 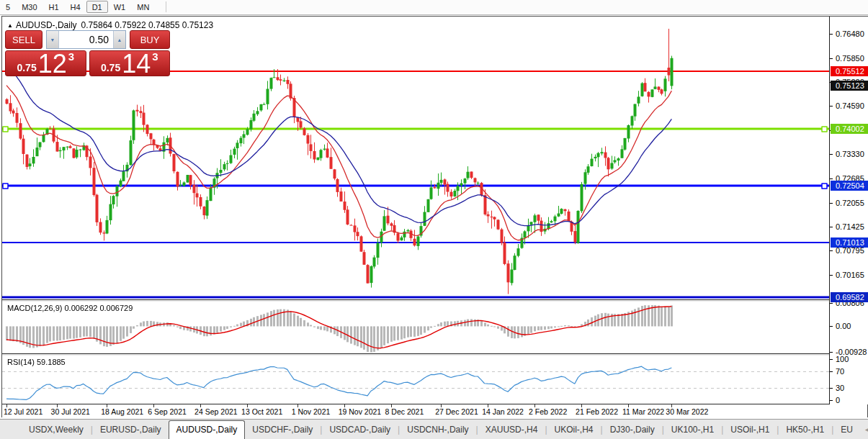 I want to click on date-label: 12 Jul 2021, so click(x=23, y=412).